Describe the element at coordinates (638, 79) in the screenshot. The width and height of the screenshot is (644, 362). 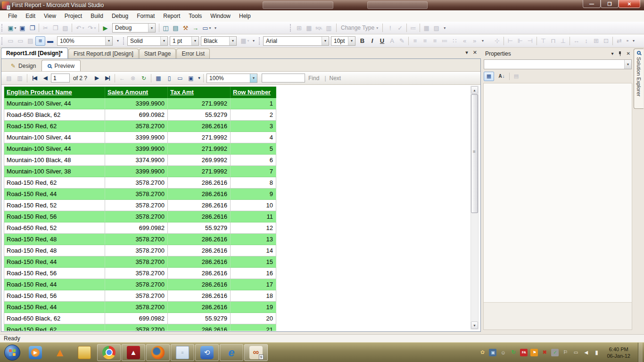
I see `solution-explorer-tab: Solution Explorer` at that location.